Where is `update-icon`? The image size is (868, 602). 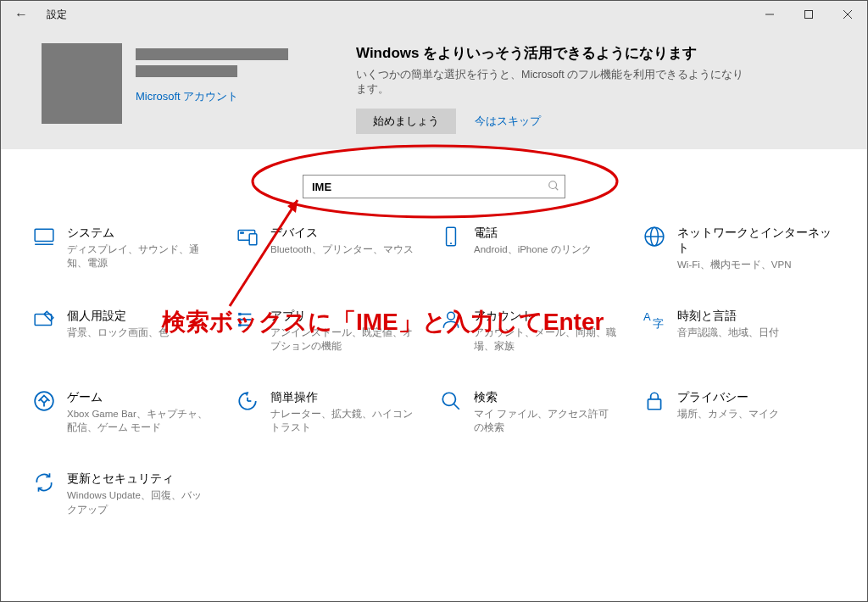
update-icon is located at coordinates (44, 493).